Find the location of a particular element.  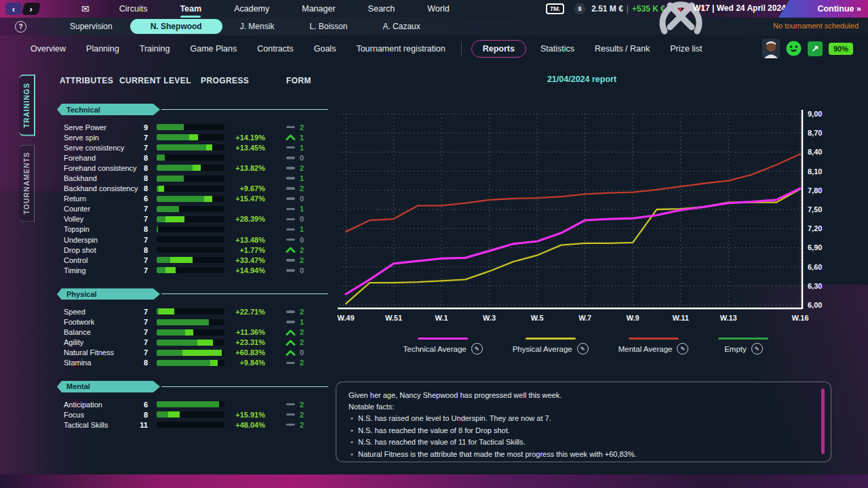

legend-item-technical-average: Technical Average✎ is located at coordinates (443, 346).